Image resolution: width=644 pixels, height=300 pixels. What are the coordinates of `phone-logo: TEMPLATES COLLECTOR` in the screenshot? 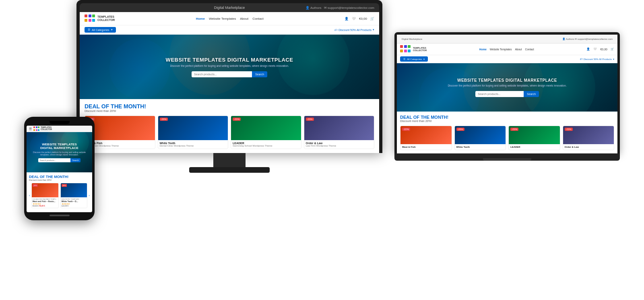 It's located at (43, 129).